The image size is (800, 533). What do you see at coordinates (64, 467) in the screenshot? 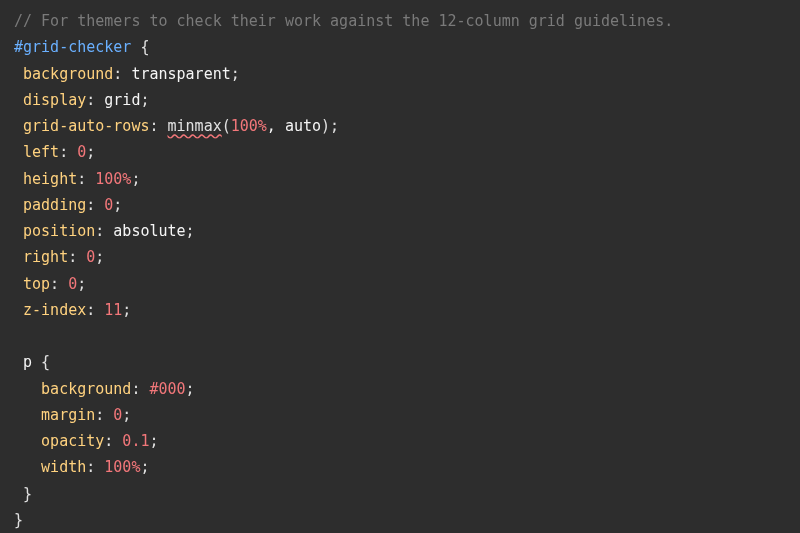
I see `property-token: width` at bounding box center [64, 467].